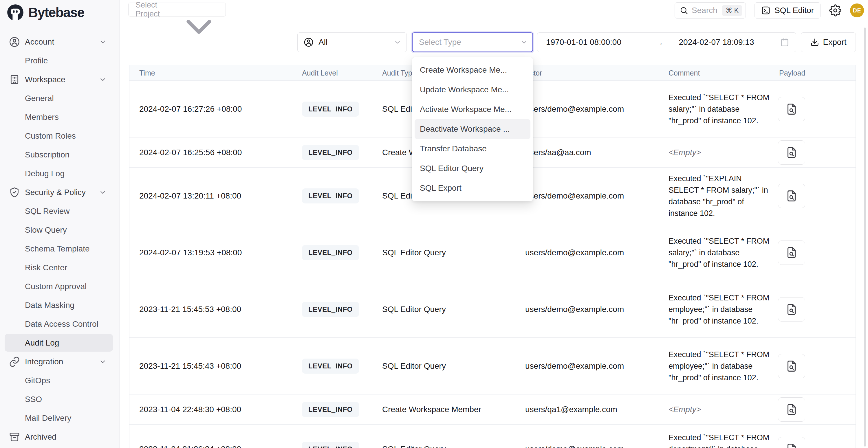 The width and height of the screenshot is (868, 448). Describe the element at coordinates (46, 230) in the screenshot. I see `sidebar-item-label: Slow Query` at that location.